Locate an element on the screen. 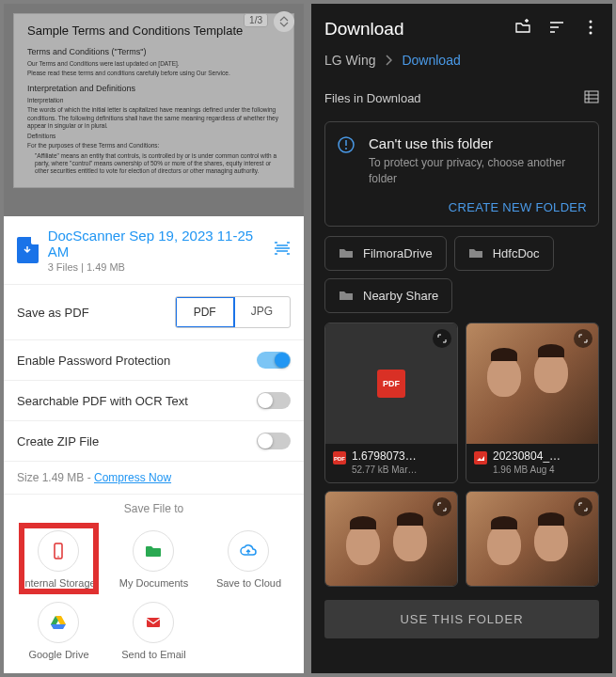  files-in-label: Files in Download is located at coordinates (372, 98).